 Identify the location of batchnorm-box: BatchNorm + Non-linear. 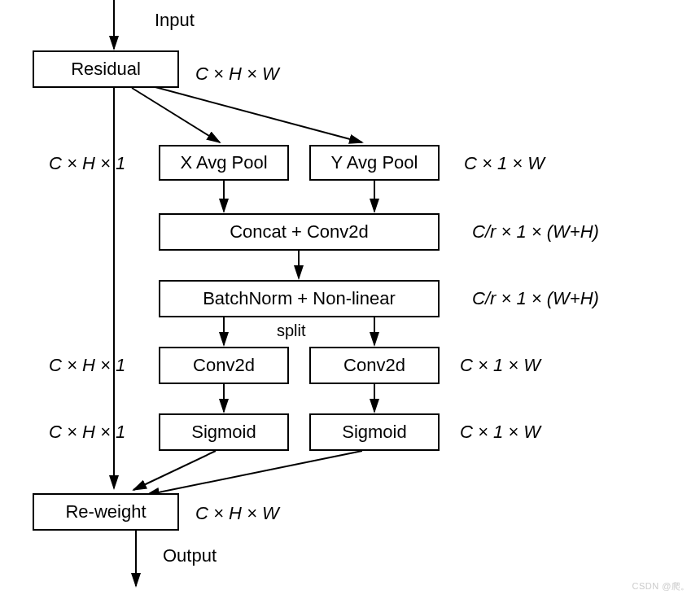
(300, 299).